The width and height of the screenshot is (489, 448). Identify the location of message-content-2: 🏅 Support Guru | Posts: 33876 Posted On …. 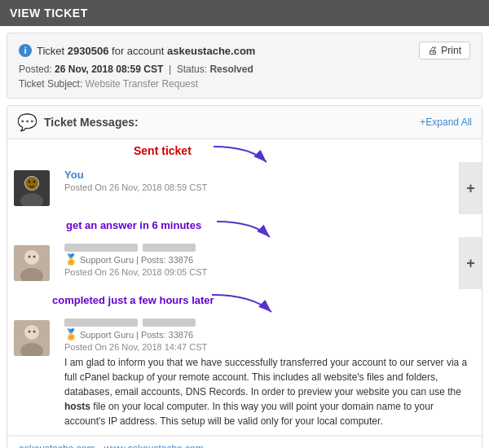
(258, 263).